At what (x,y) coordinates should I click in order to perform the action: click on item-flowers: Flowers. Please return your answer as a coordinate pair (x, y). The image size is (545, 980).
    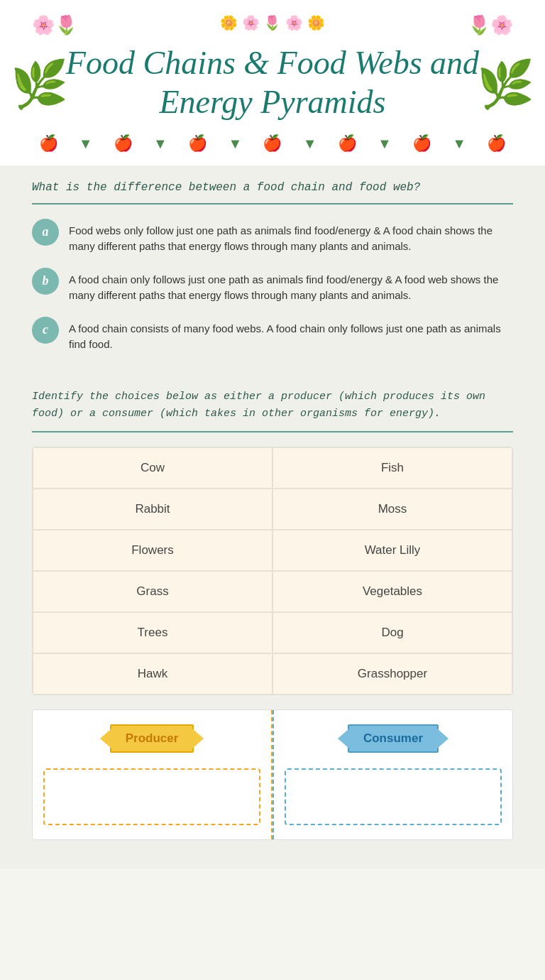
    Looking at the image, I should click on (153, 550).